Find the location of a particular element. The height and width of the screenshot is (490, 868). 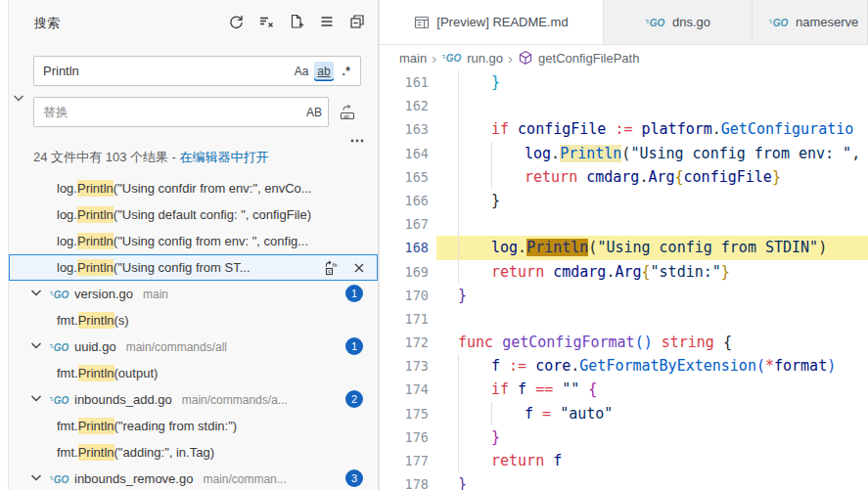

search-result-match-row: log.Println("Using default config: ", co… is located at coordinates (194, 215).